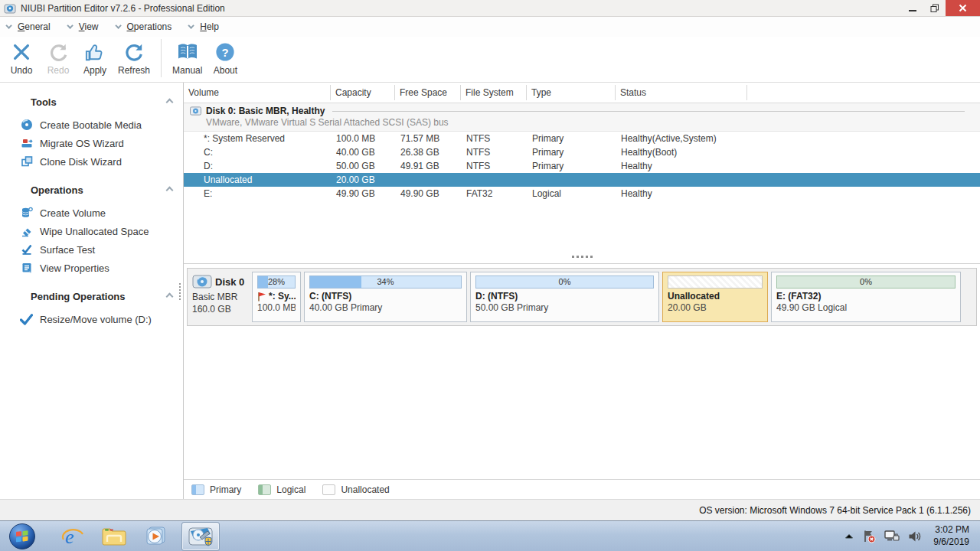 The height and width of the screenshot is (551, 980). What do you see at coordinates (92, 161) in the screenshot?
I see `sidebar-item-clone-disk-wizard: Clone Disk Wizard` at bounding box center [92, 161].